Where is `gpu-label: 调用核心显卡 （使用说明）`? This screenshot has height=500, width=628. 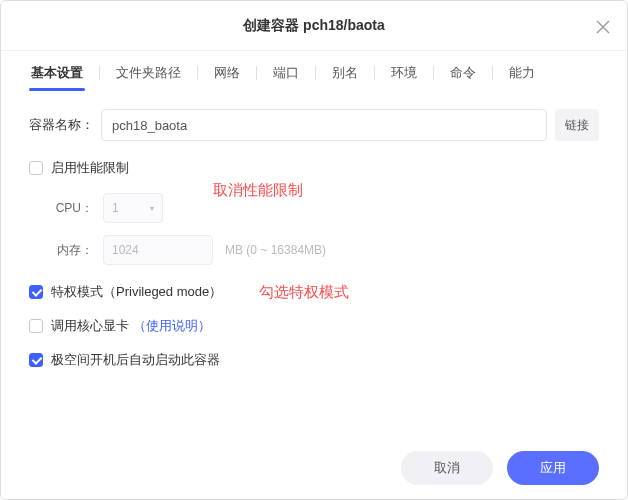 gpu-label: 调用核心显卡 （使用说明） is located at coordinates (131, 326).